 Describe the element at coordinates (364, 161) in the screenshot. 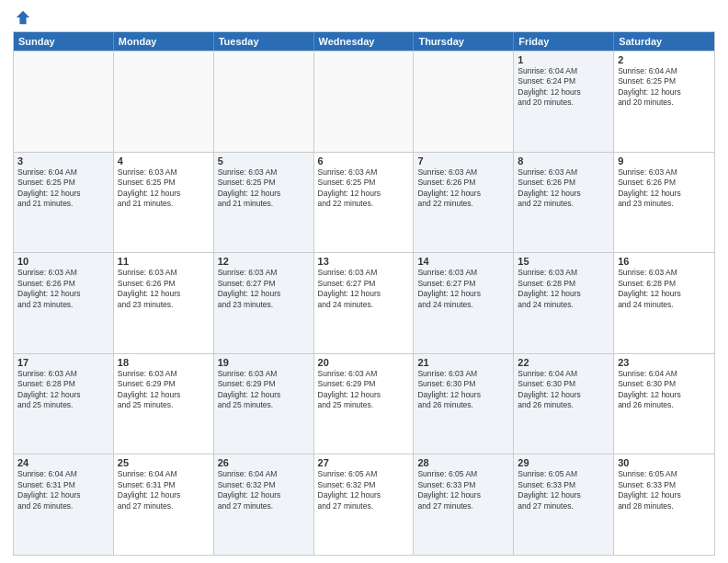

I see `day-number: 6` at that location.